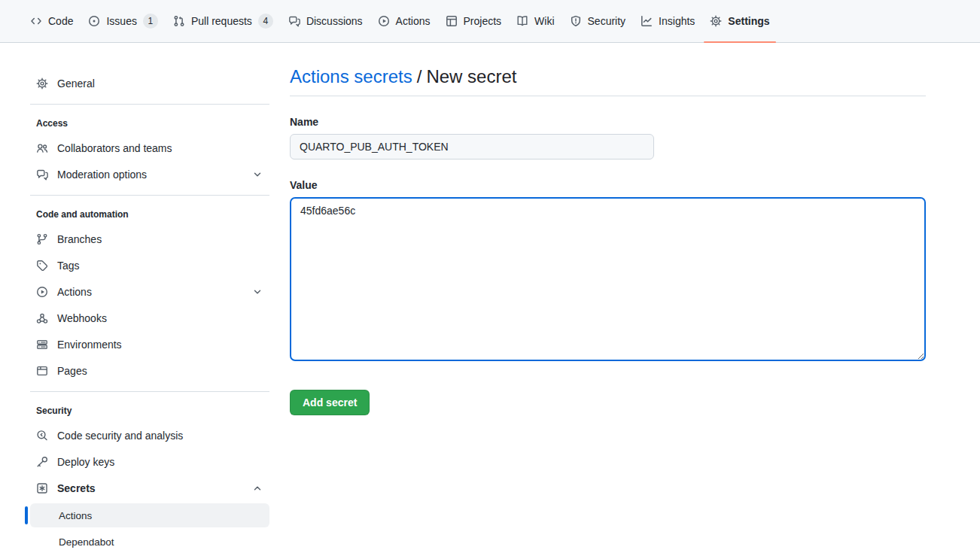 This screenshot has height=559, width=980. What do you see at coordinates (150, 123) in the screenshot?
I see `sidebar-section-access: Access` at bounding box center [150, 123].